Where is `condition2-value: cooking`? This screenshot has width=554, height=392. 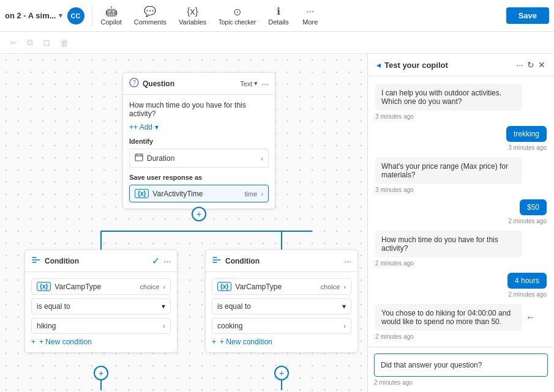
condition2-value: cooking is located at coordinates (279, 326).